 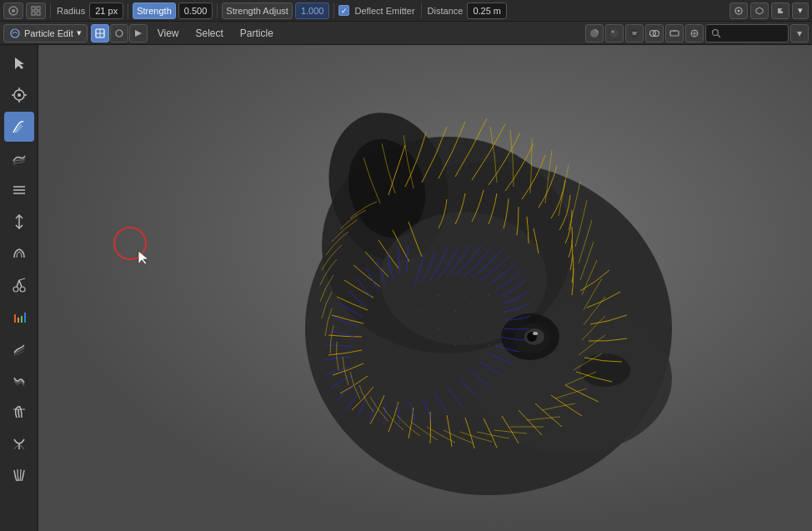 I want to click on radius-section: Radius 21 px, so click(x=89, y=11).